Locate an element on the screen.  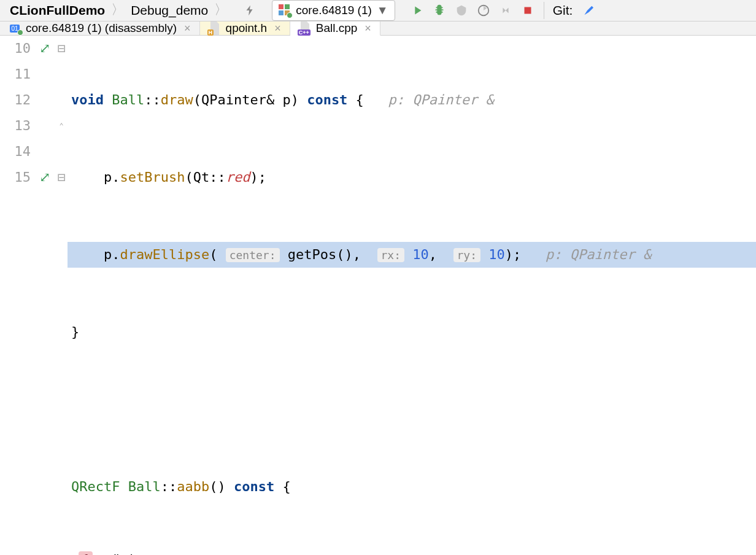
tab-label: core.64819 (1) (disassembly) is located at coordinates (101, 28).